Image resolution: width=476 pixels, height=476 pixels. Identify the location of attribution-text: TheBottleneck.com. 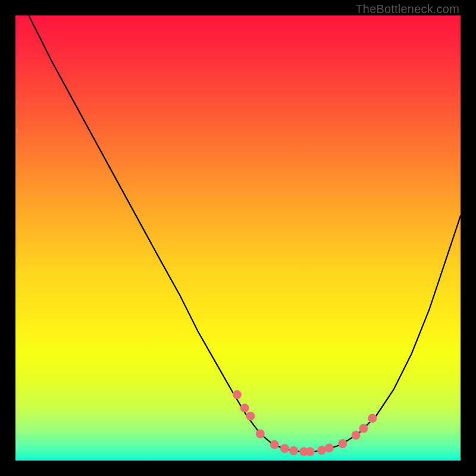
(407, 10).